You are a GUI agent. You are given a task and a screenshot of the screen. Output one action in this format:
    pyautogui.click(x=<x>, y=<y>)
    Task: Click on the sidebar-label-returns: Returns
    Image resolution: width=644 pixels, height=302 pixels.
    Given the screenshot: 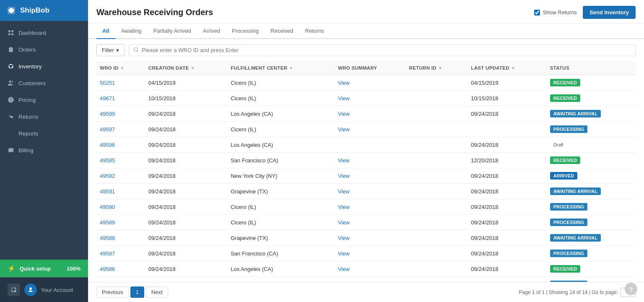 What is the action you would take?
    pyautogui.click(x=29, y=117)
    